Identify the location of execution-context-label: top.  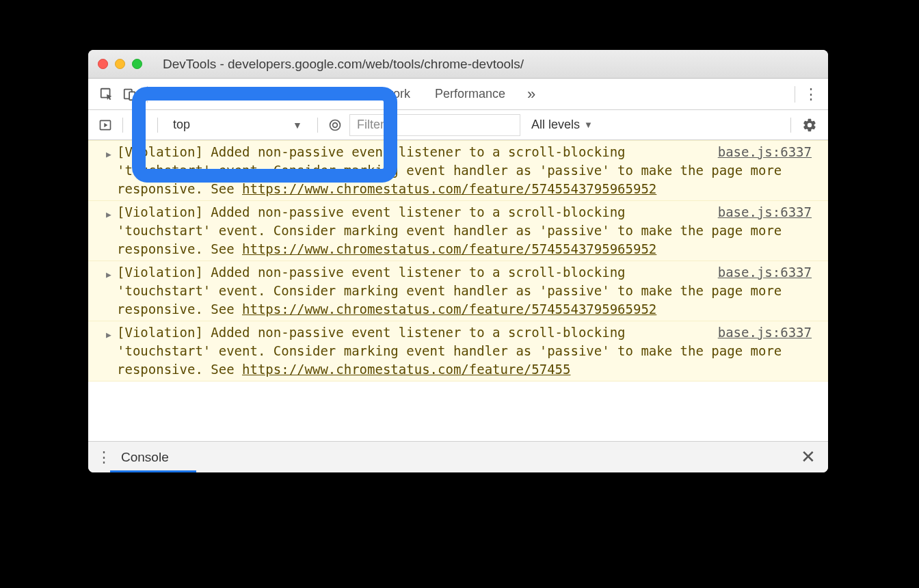
(182, 124).